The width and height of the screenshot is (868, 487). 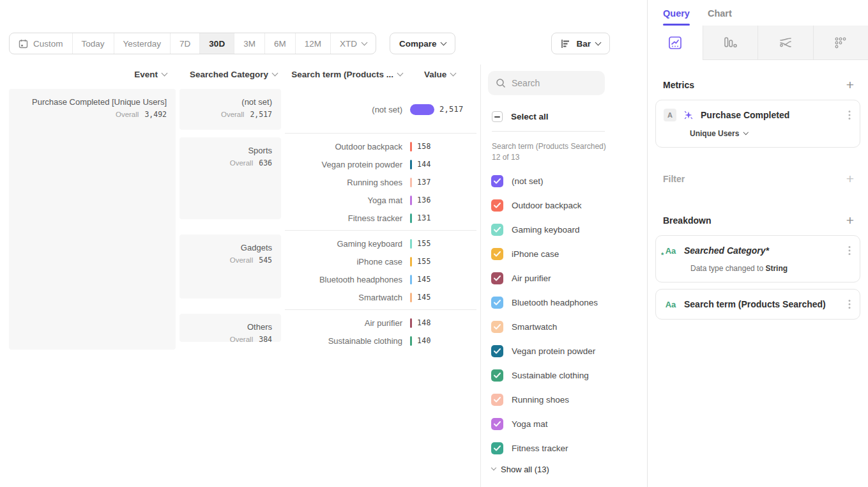 What do you see at coordinates (328, 332) in the screenshot?
I see `category-group: OthersOverall384Air purifier148Sustainab…` at bounding box center [328, 332].